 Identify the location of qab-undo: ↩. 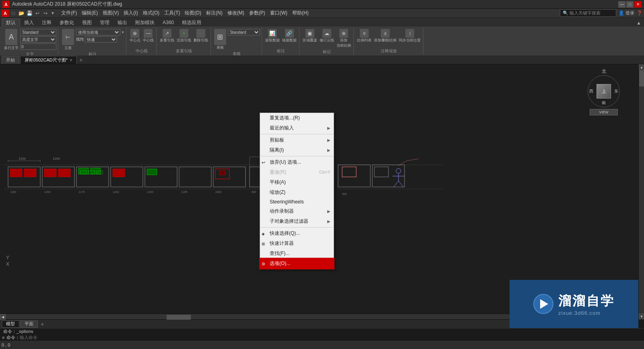
(37, 13).